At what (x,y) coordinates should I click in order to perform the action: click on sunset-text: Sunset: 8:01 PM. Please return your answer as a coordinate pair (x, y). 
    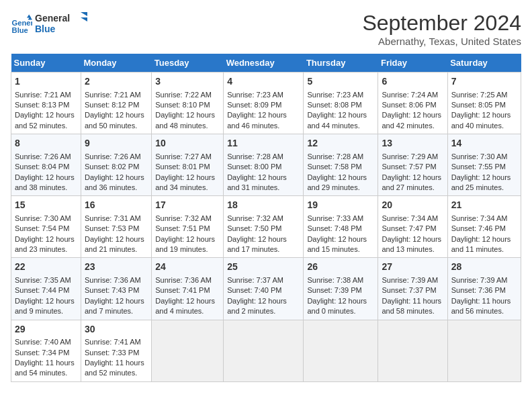
    Looking at the image, I should click on (183, 167).